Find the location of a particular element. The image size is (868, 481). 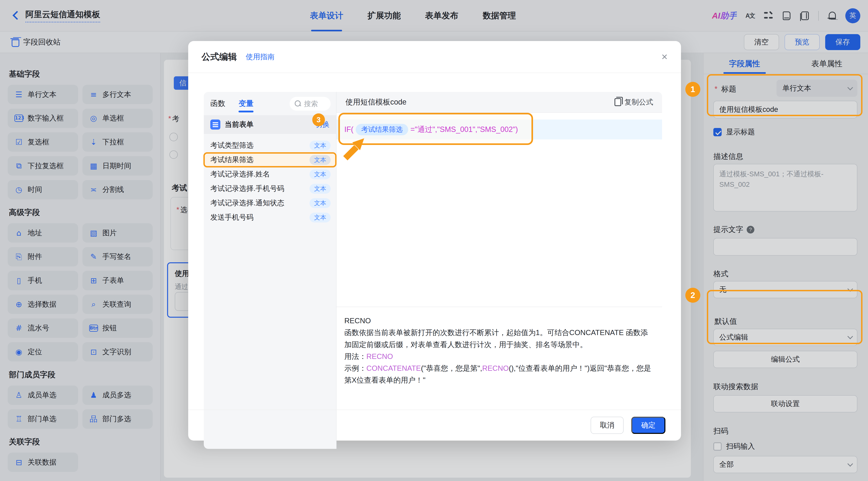

variable-row: 考试结果筛选 文本 is located at coordinates (270, 160).